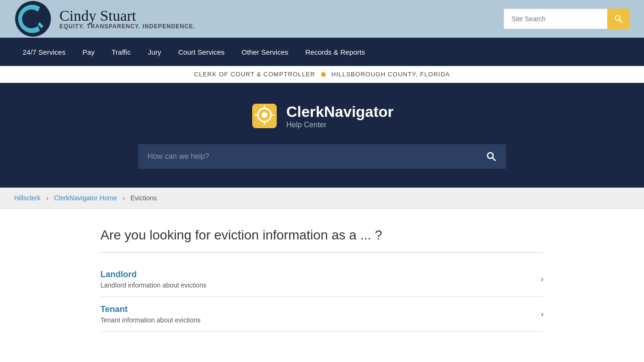 The height and width of the screenshot is (362, 644). What do you see at coordinates (323, 74) in the screenshot?
I see `sub-header-dot` at bounding box center [323, 74].